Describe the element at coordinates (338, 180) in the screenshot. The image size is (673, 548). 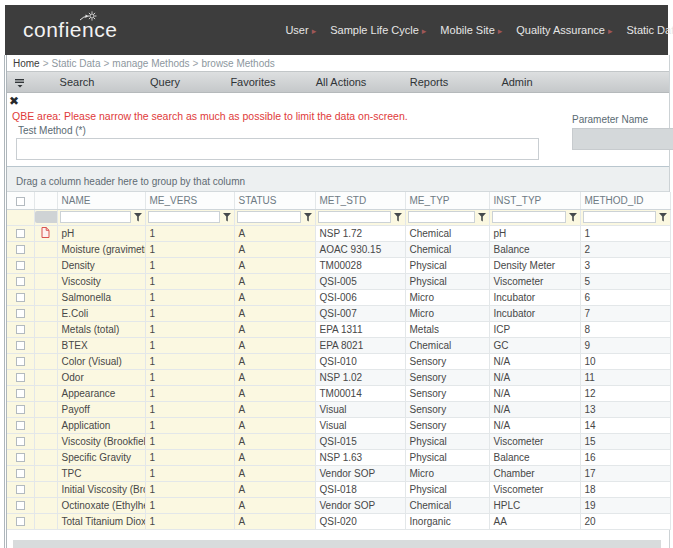
I see `group-by-bar: Drag a column header here to group by th…` at that location.